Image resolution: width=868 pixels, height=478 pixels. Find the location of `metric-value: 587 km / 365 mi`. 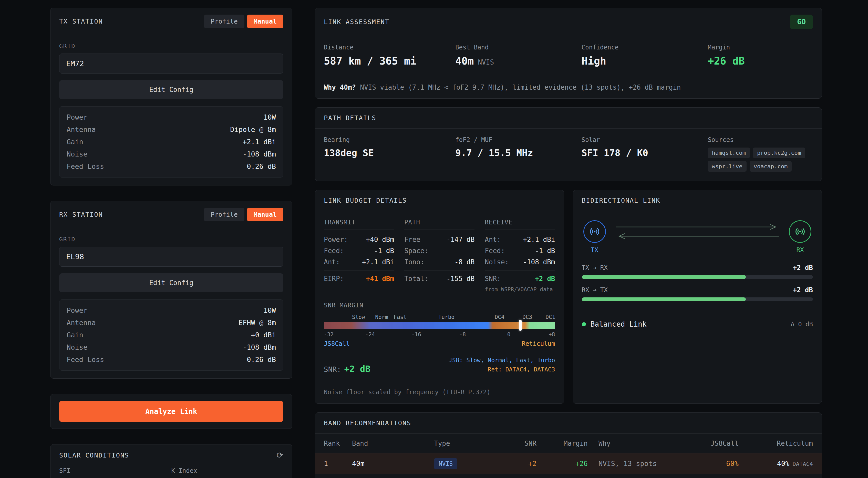

metric-value: 587 km / 365 mi is located at coordinates (390, 61).